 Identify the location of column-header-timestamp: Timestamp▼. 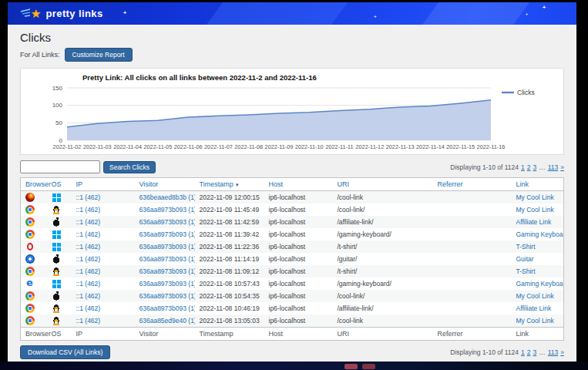
(230, 185).